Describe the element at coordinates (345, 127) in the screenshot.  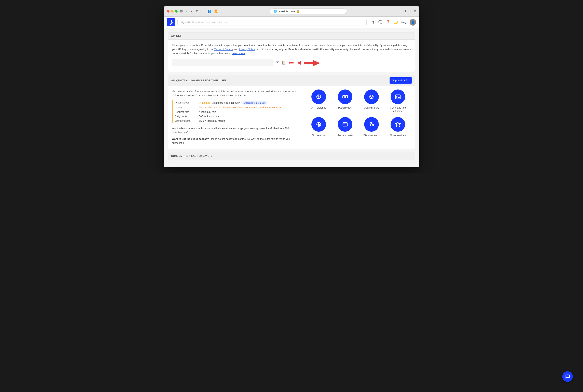
I see `service-item-use-in-browser: Use in browser` at that location.